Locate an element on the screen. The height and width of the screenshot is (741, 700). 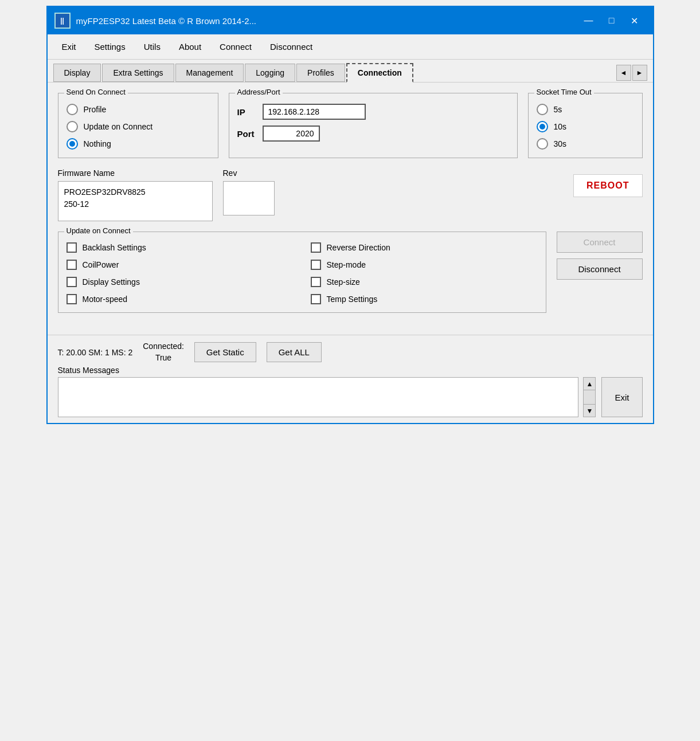
cb-temp: Temp Settings is located at coordinates (424, 299).